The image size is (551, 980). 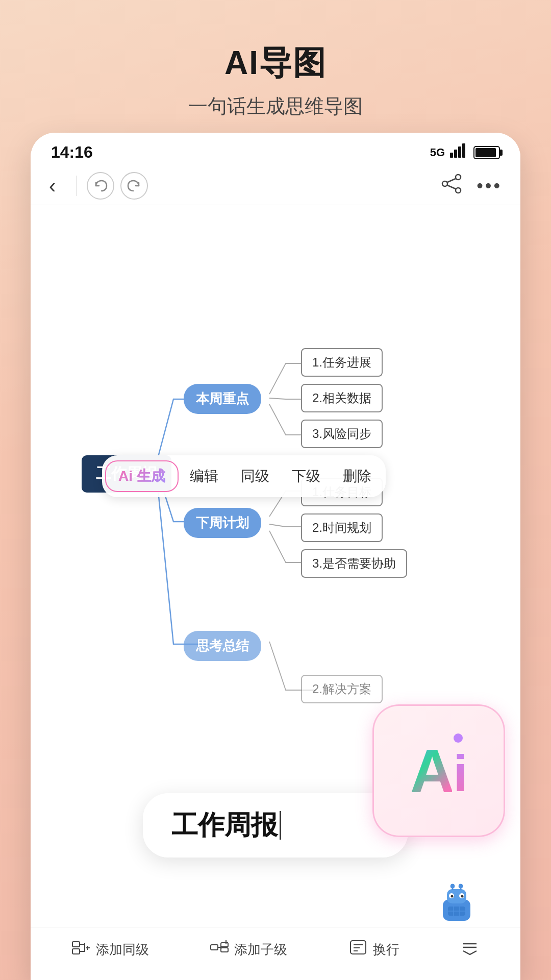 I want to click on signal-icon, so click(x=459, y=152).